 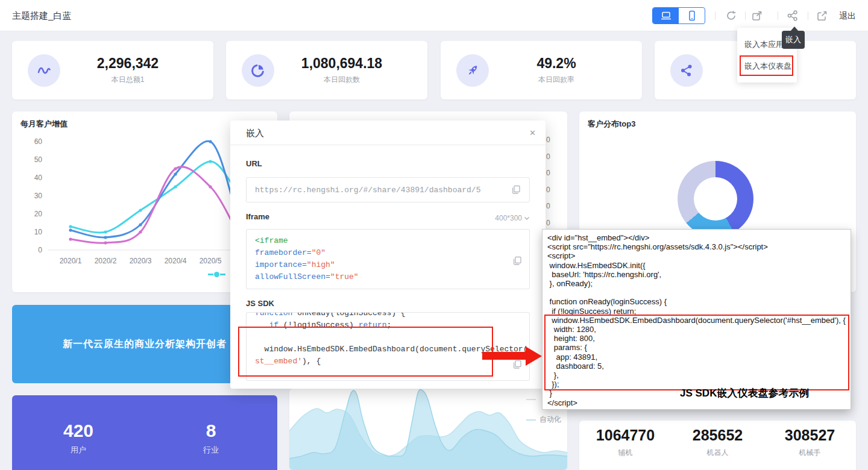 What do you see at coordinates (39, 160) in the screenshot?
I see `svg-text: 50` at bounding box center [39, 160].